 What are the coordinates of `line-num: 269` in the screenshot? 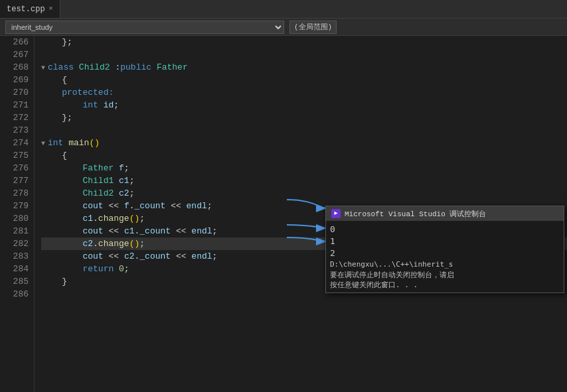 It's located at (15, 80).